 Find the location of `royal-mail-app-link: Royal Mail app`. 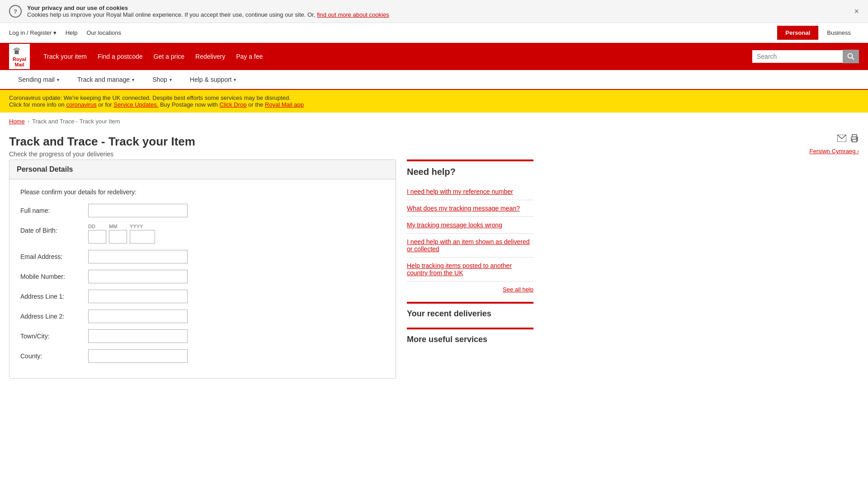

royal-mail-app-link: Royal Mail app is located at coordinates (284, 105).